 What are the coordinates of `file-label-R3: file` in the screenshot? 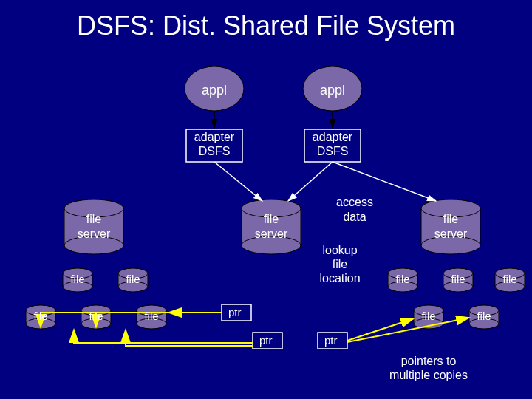 It's located at (510, 279).